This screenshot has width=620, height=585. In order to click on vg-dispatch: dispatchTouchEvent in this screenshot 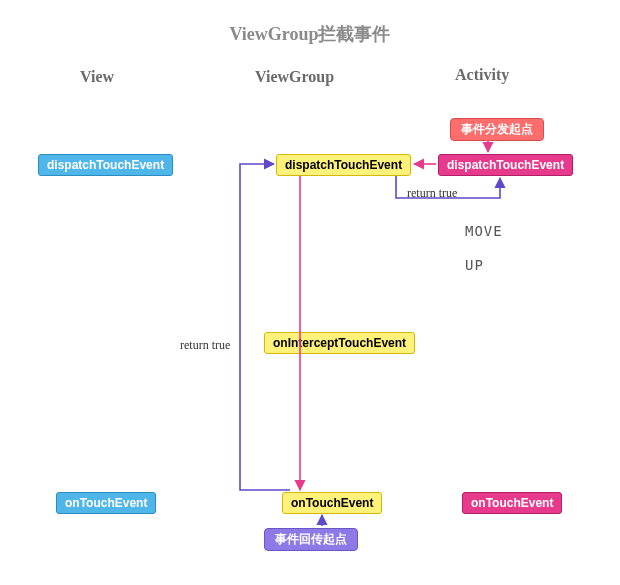, I will do `click(344, 165)`.